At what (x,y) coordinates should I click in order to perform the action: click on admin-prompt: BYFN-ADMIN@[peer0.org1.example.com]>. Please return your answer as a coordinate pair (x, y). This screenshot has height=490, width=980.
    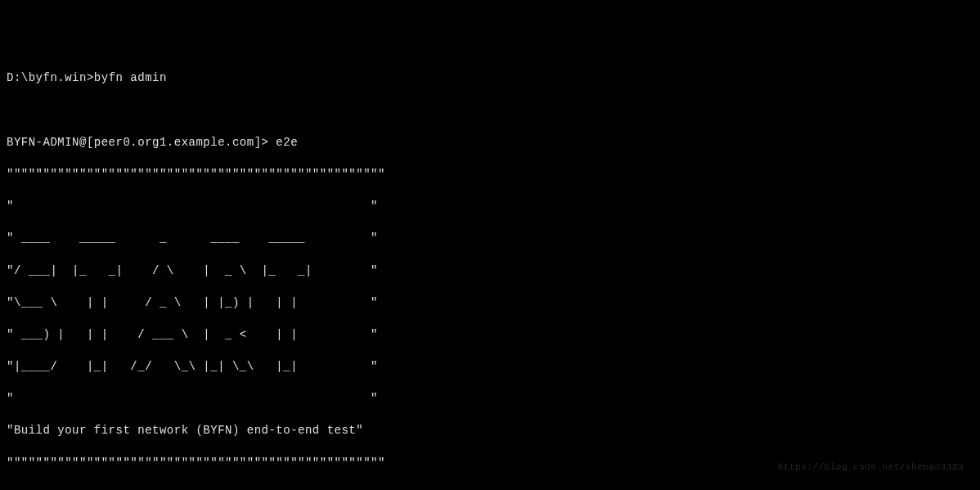
    Looking at the image, I should click on (137, 142).